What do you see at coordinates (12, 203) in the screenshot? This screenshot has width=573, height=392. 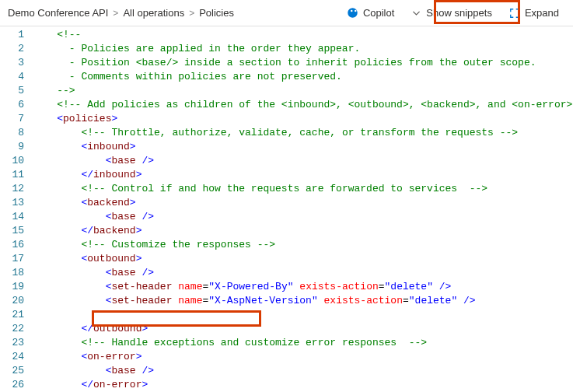 I see `line-number: 13` at bounding box center [12, 203].